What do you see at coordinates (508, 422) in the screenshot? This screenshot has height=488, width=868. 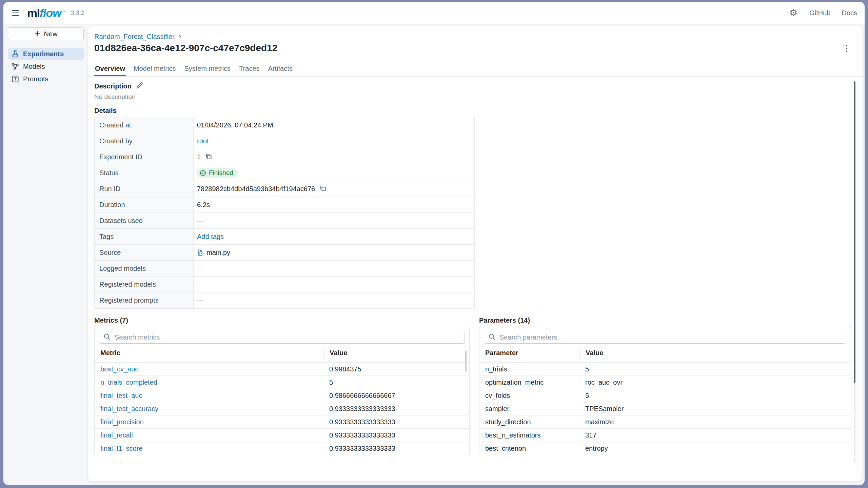 I see `parameter-name: study_direction` at bounding box center [508, 422].